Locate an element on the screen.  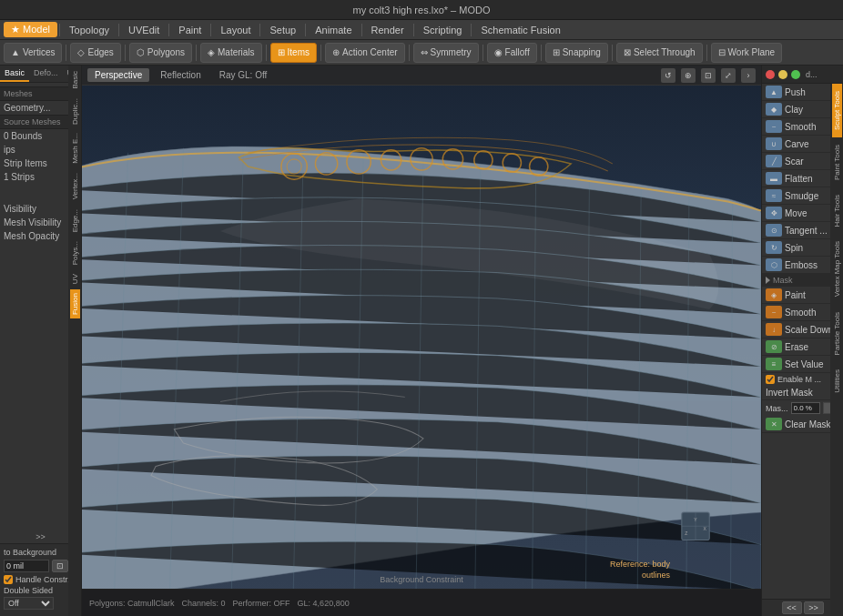
paint-icon: ◈ is located at coordinates (774, 295).